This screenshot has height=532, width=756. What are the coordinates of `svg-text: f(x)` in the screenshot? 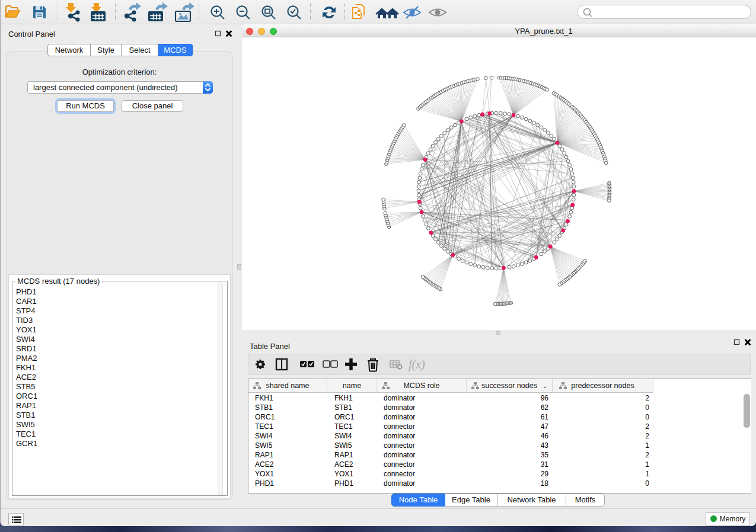 It's located at (417, 365).